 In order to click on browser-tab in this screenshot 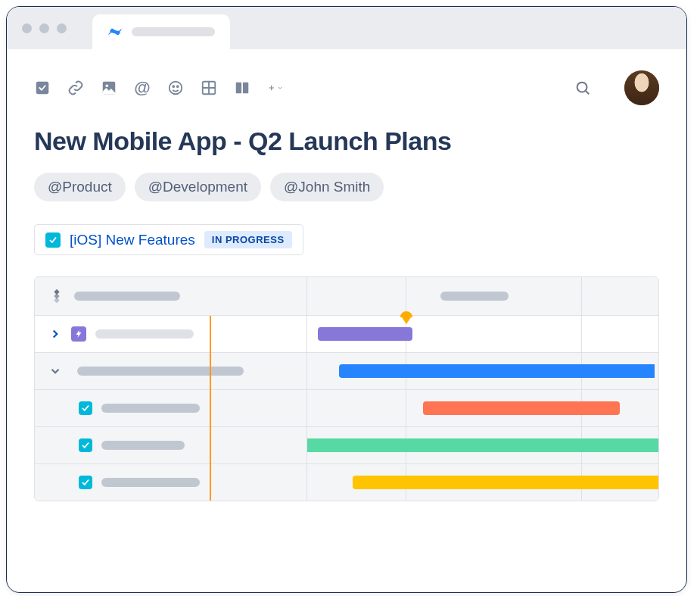, I will do `click(161, 32)`.